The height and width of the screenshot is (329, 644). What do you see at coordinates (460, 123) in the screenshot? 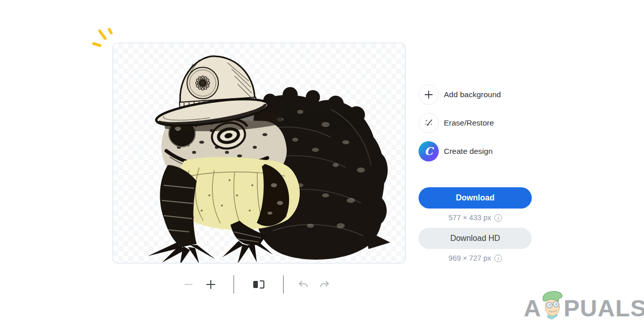
I see `action-rail: Add background Erase/Restore C Create de…` at bounding box center [460, 123].